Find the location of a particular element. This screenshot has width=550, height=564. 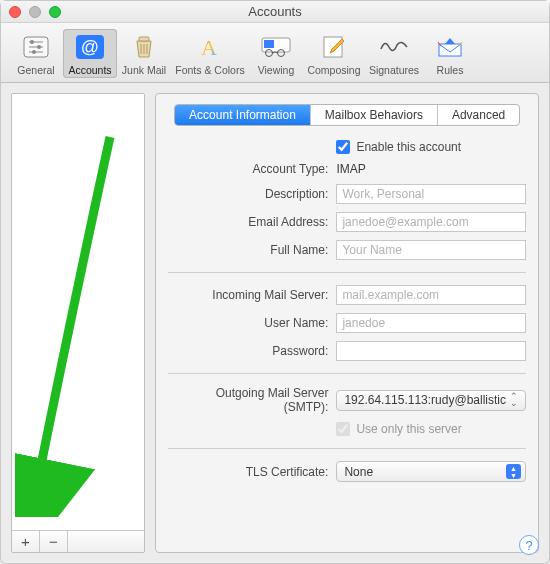

username-label: User Name: is located at coordinates (248, 323).